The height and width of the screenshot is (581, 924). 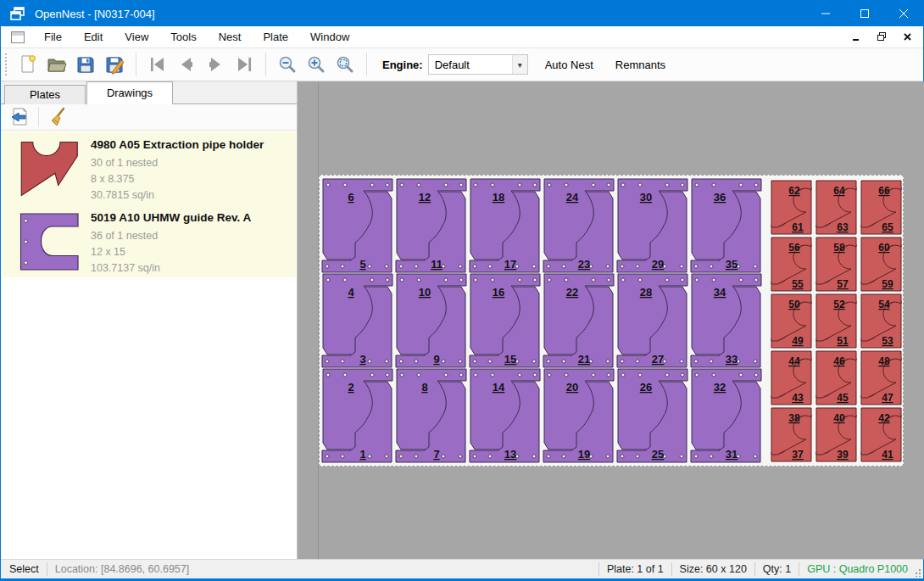 What do you see at coordinates (726, 321) in the screenshot?
I see `nested-part-pair: 3433` at bounding box center [726, 321].